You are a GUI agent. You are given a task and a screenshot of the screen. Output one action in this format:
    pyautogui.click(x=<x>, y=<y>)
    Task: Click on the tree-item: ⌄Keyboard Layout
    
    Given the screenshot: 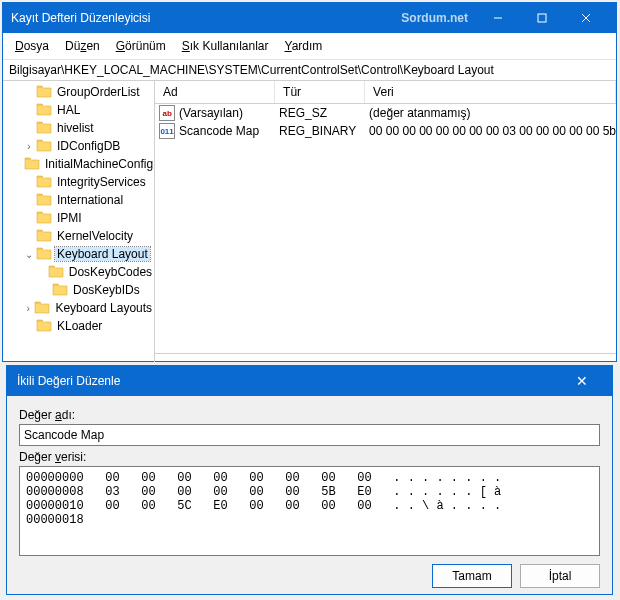 What is the action you would take?
    pyautogui.click(x=78, y=254)
    